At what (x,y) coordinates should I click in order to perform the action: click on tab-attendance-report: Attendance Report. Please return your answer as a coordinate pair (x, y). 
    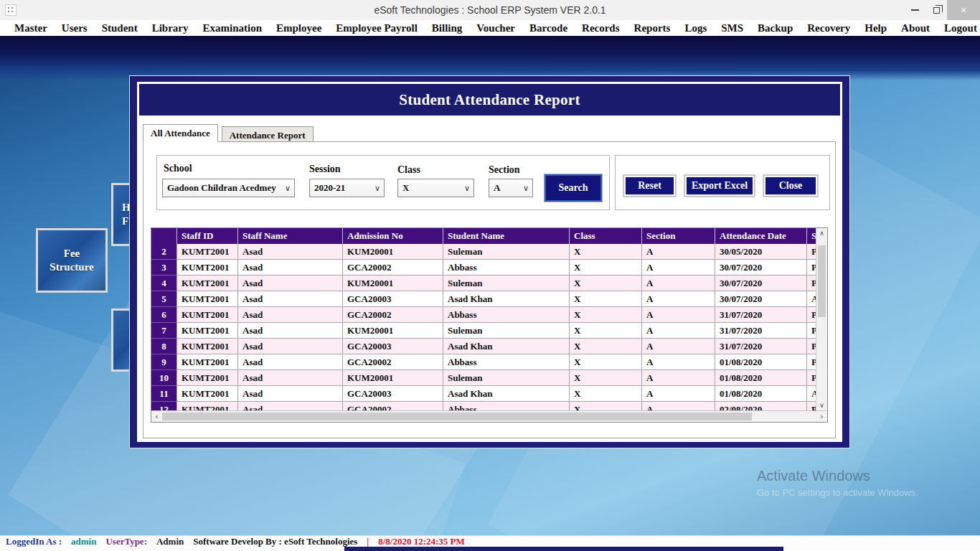
    Looking at the image, I should click on (268, 134).